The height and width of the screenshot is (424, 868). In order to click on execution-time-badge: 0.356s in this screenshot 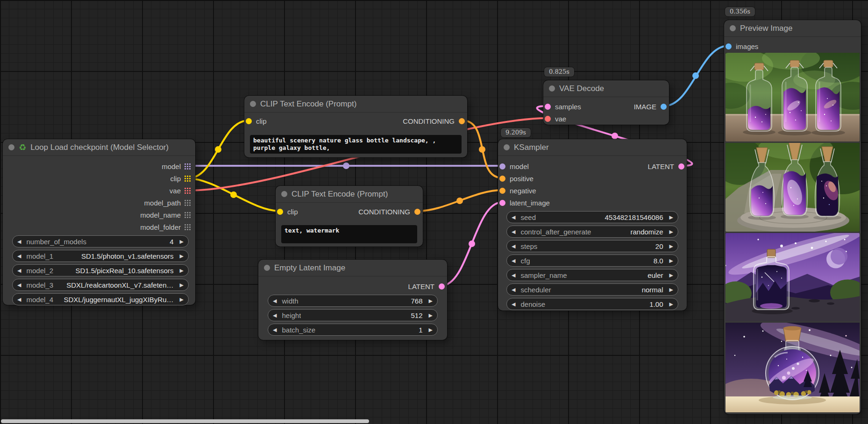, I will do `click(740, 12)`.